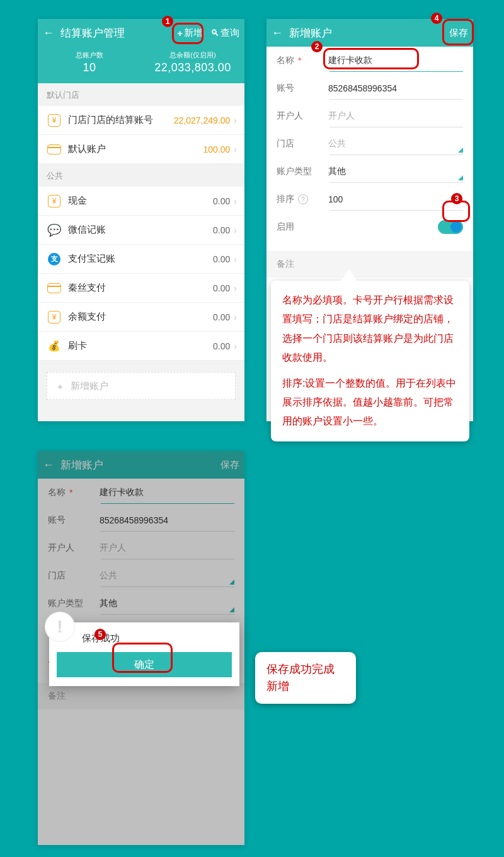 The height and width of the screenshot is (857, 504). What do you see at coordinates (396, 88) in the screenshot?
I see `account-input: 85268458996354` at bounding box center [396, 88].